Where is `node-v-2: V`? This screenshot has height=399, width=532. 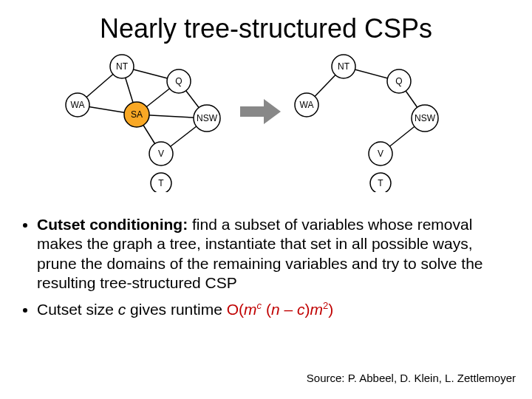
node-v-2: V is located at coordinates (381, 154).